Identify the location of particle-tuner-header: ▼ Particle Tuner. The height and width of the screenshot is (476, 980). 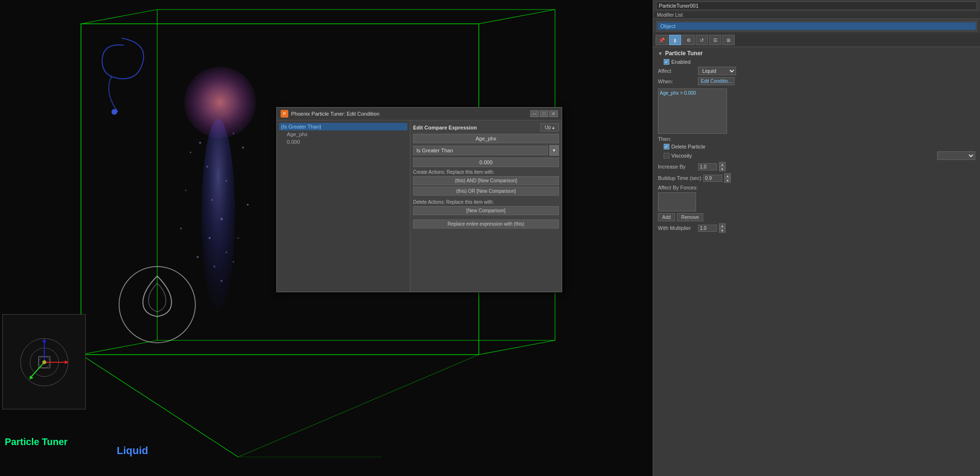
(817, 53).